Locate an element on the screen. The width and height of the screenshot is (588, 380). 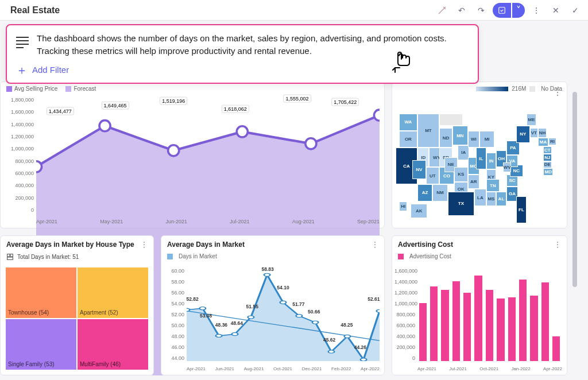
vertical-scrollbar is located at coordinates (575, 189).